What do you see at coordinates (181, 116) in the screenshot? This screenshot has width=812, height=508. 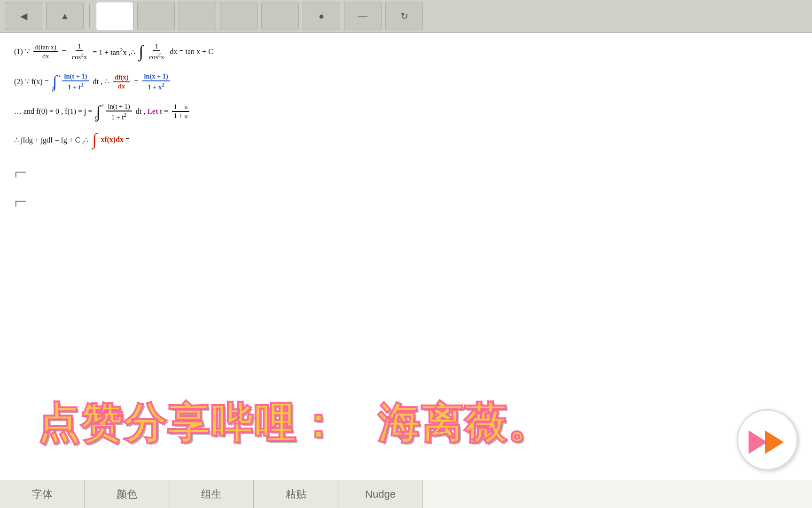 I see `eq3-sub-den: 1 + u` at bounding box center [181, 116].